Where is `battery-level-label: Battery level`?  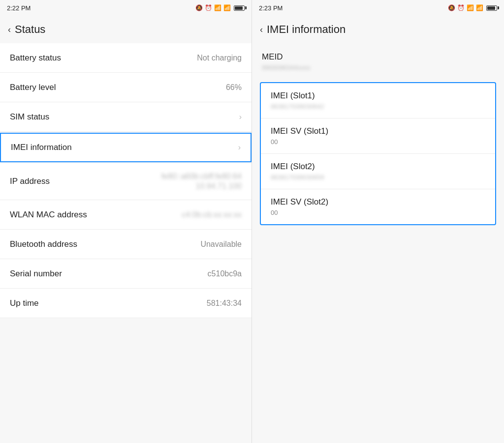
battery-level-label: Battery level is located at coordinates (33, 88).